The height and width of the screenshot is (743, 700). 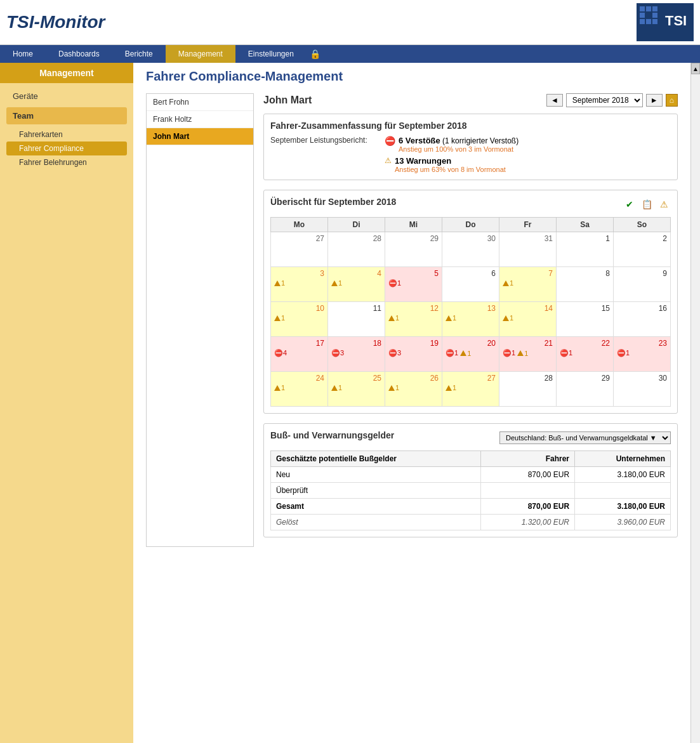 What do you see at coordinates (67, 162) in the screenshot?
I see `sidebar-item-fahrer-belehrungen: Fahrer Belehrungen` at bounding box center [67, 162].